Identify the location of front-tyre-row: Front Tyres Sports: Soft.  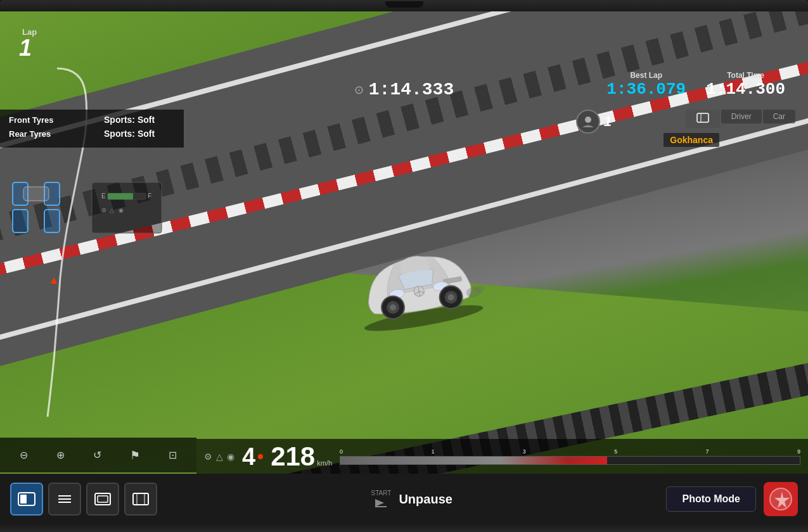
(92, 120).